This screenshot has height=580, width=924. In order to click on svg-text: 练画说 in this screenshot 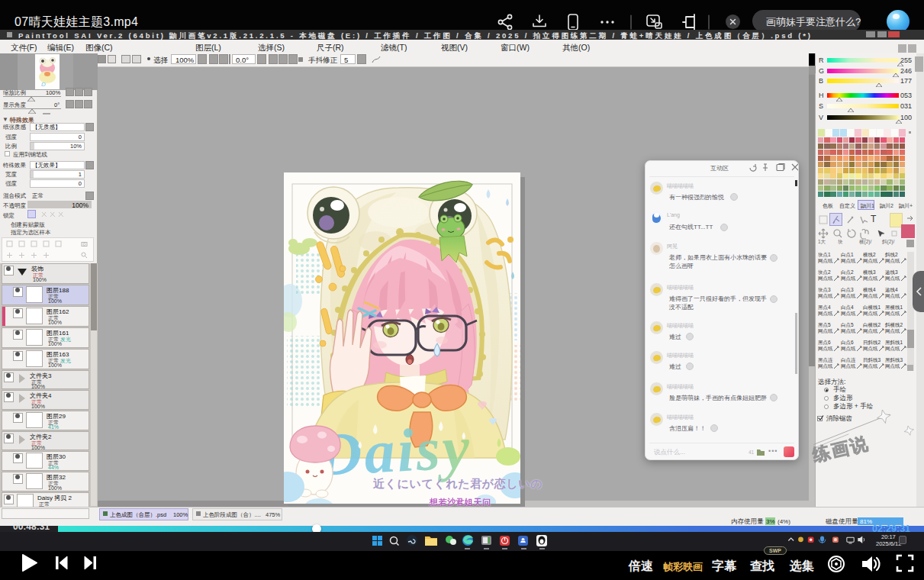, I will do `click(841, 449)`.